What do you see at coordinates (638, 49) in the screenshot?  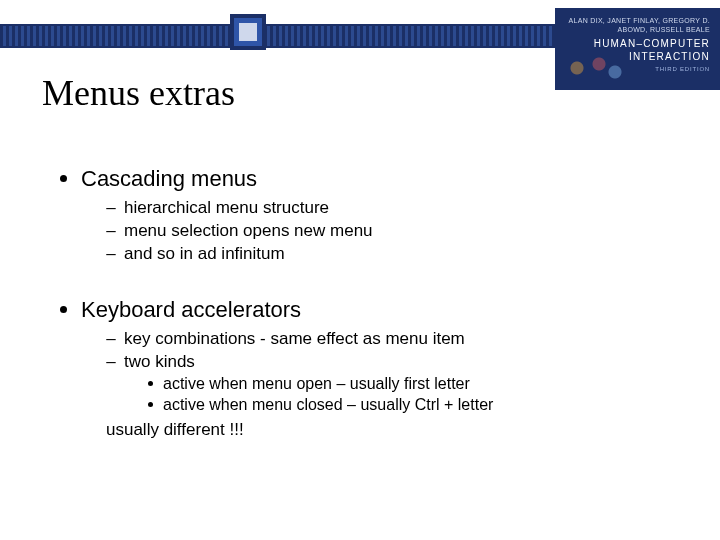 I see `book-cover-panel: ALAN DIX, JANET FINLAY, GREGORY D. ABOWD…` at bounding box center [638, 49].